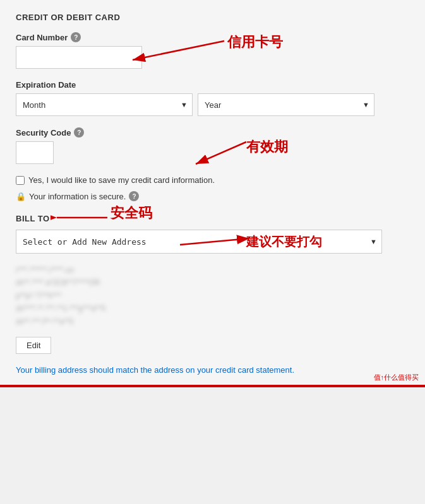 Image resolution: width=425 pixels, height=504 pixels. I want to click on address-select: Select or Add New Address, so click(199, 242).